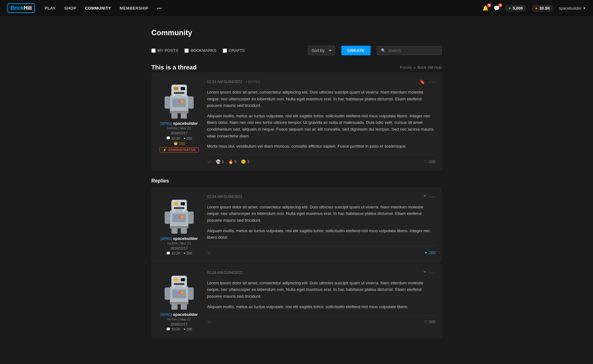 The image size is (593, 364). I want to click on nav-community: COMMUNITY, so click(98, 8).